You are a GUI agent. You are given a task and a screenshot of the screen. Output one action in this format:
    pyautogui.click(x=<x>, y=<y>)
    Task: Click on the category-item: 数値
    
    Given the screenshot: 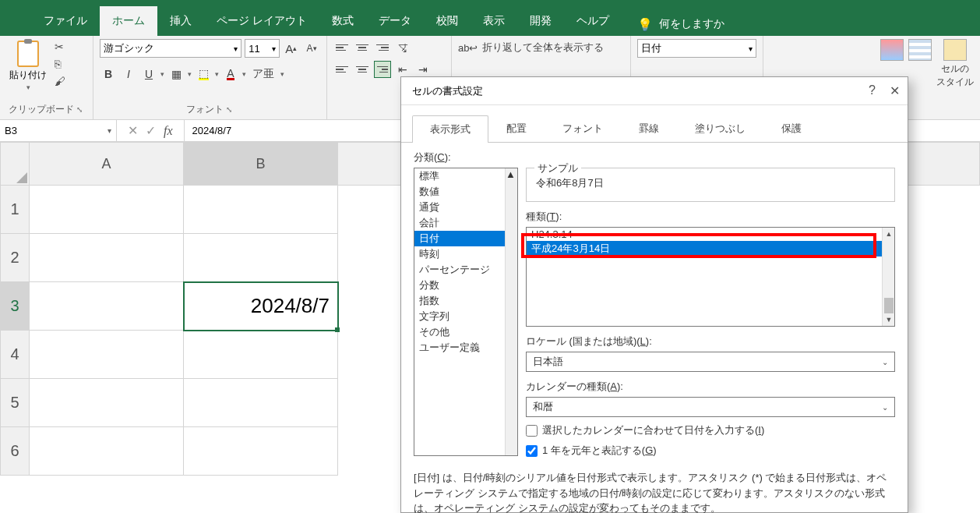 What is the action you would take?
    pyautogui.click(x=466, y=192)
    